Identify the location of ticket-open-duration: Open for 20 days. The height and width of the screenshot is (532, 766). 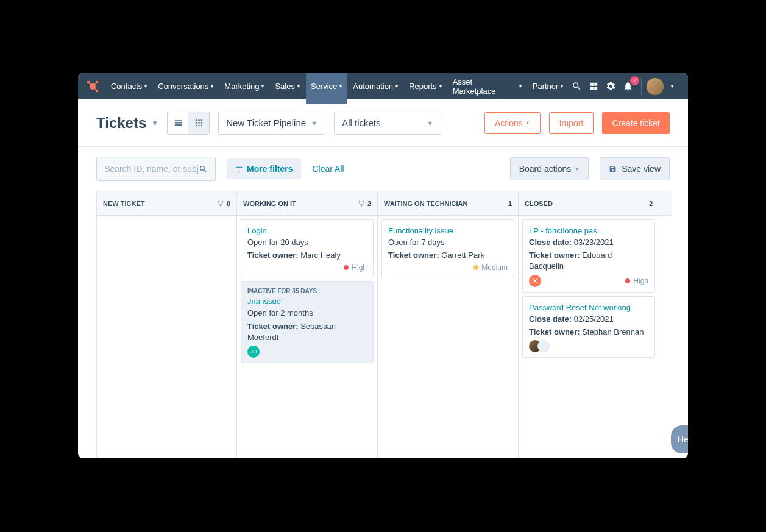
(307, 243).